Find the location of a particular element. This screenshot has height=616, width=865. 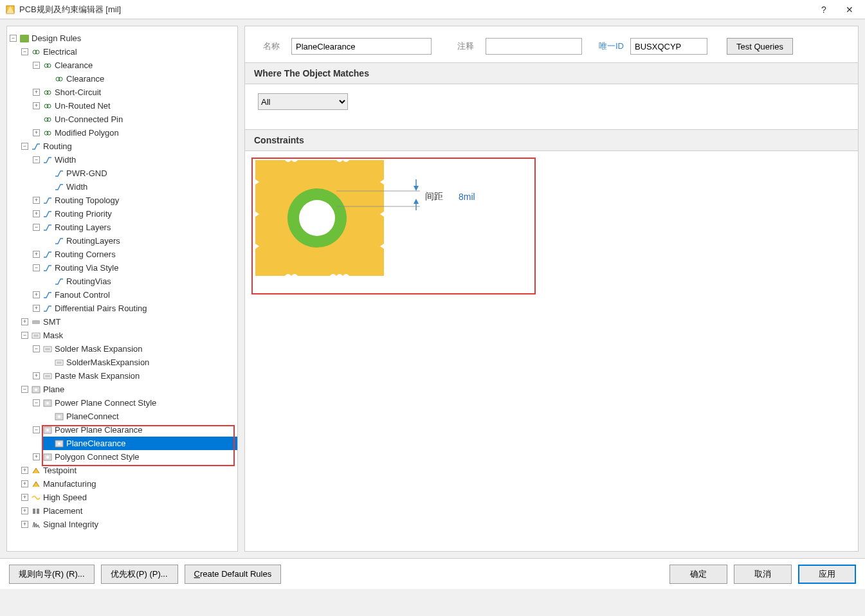

titlebar: PCB规则及约束编辑器 [mil] ? ✕ is located at coordinates (432, 10).